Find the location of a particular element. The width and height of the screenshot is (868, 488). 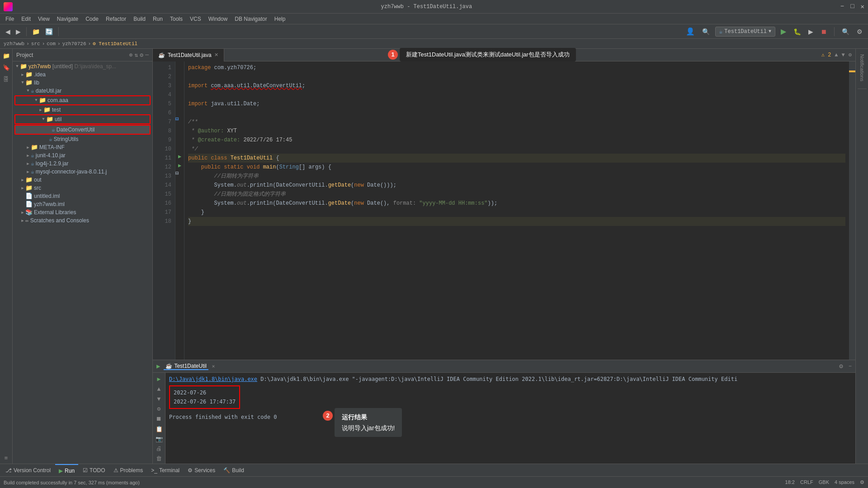

run-with-coverage: ▶ is located at coordinates (811, 32).